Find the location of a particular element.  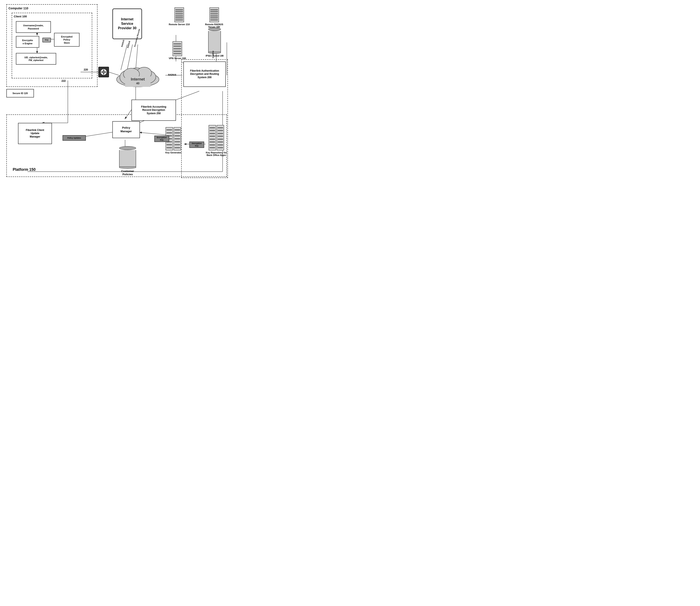

encryption-key-badge: Encryption Key is located at coordinates (162, 139).